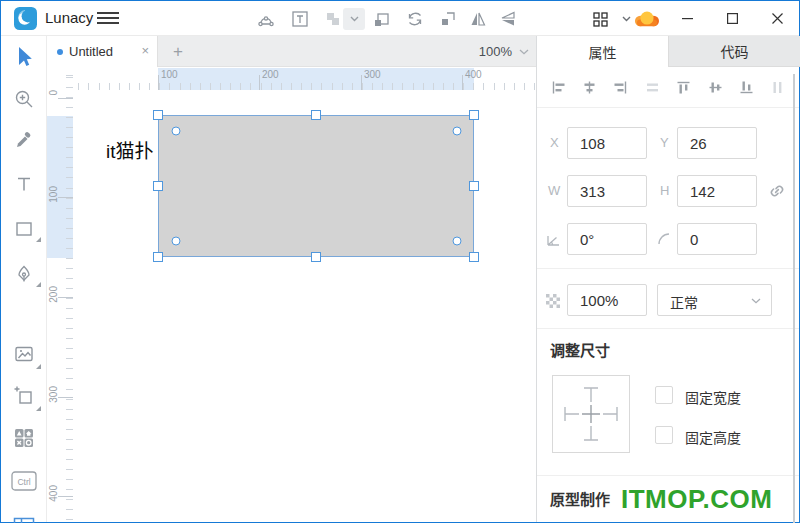 This screenshot has height=523, width=800. Describe the element at coordinates (668, 191) in the screenshot. I see `size-row: W H` at that location.